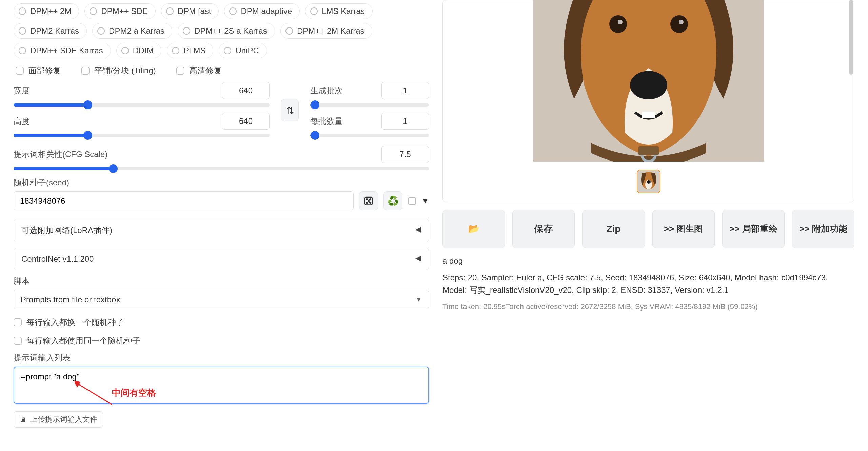 The width and height of the screenshot is (868, 451). Describe the element at coordinates (613, 229) in the screenshot. I see `zip-button: Zip` at that location.